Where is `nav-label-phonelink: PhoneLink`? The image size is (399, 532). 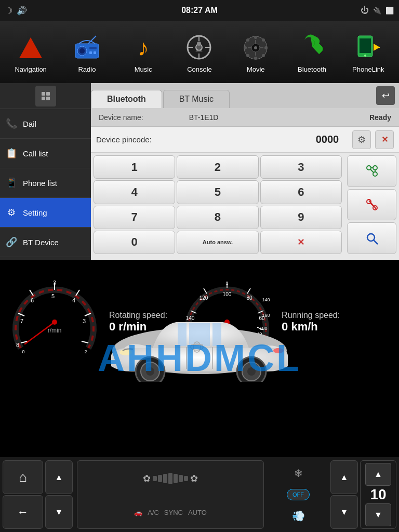
nav-label-phonelink: PhoneLink is located at coordinates (368, 70).